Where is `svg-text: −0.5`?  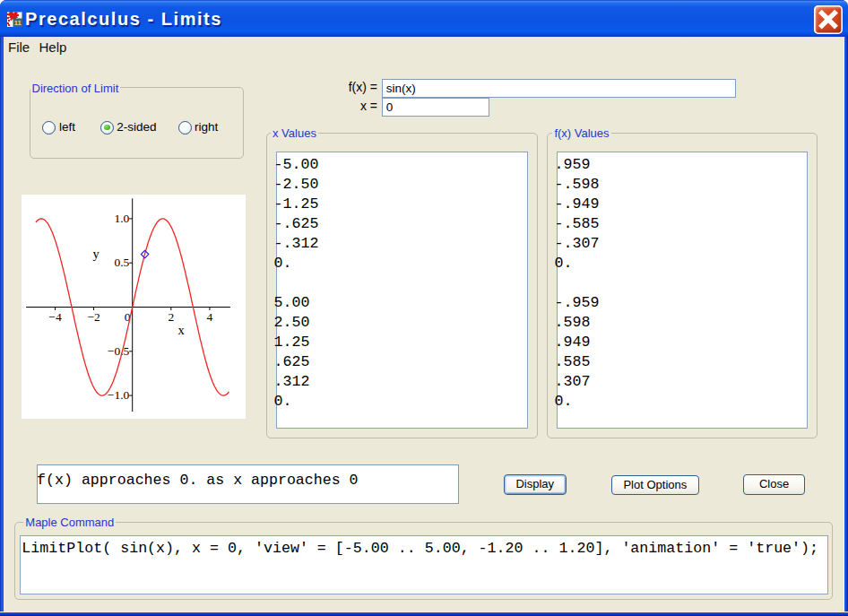 svg-text: −0.5 is located at coordinates (118, 351).